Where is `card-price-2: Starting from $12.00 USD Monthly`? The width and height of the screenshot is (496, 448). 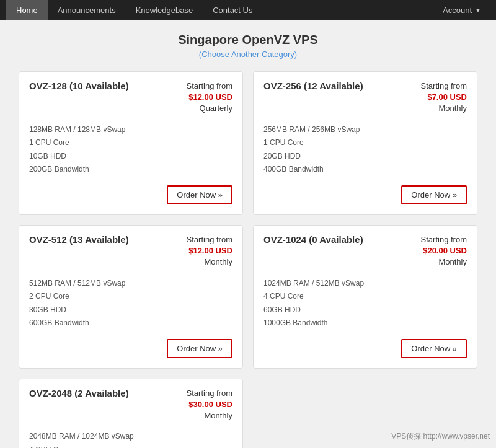 card-price-2: Starting from $12.00 USD Monthly is located at coordinates (210, 252).